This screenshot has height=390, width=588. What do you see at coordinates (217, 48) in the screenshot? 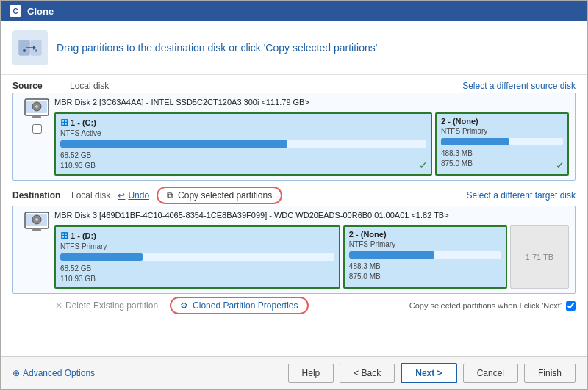
I see `instruction-text: Drag partitions to the destination disk …` at bounding box center [217, 48].